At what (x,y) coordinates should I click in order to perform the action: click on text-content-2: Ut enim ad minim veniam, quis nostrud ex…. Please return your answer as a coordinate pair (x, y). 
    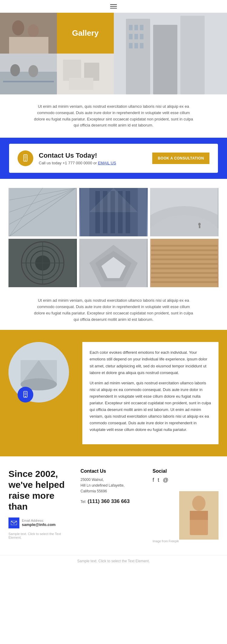
    Looking at the image, I should click on (113, 310).